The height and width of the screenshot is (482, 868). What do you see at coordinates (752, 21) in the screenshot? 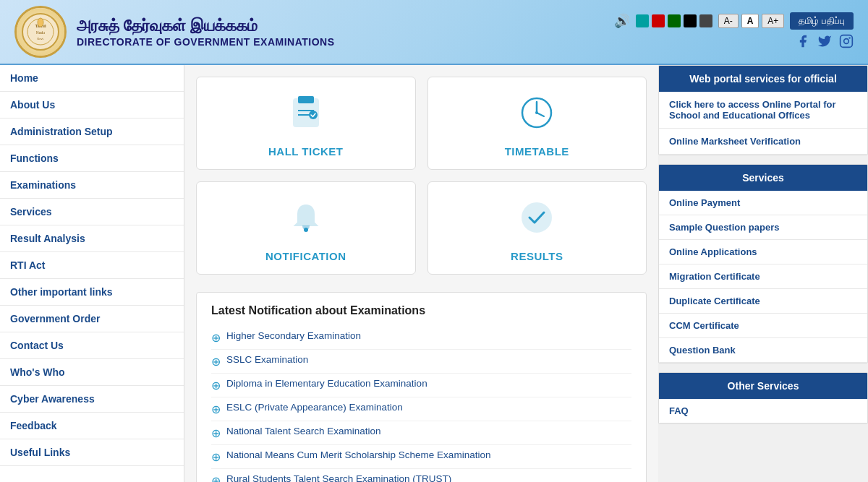
I see `font-size-controls: A- A A+` at bounding box center [752, 21].